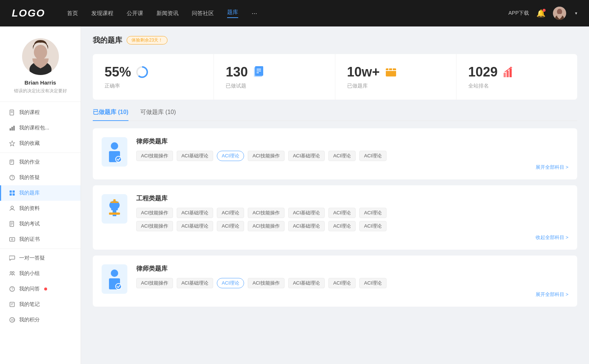 The height and width of the screenshot is (364, 589). What do you see at coordinates (29, 320) in the screenshot?
I see `sidebar-label-points: 我的积分` at bounding box center [29, 320].